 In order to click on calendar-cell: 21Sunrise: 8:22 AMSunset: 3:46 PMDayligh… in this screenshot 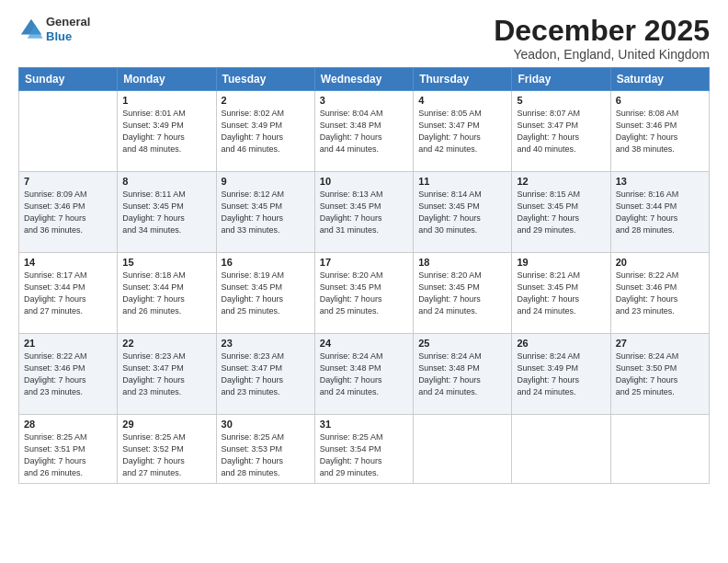, I will do `click(68, 374)`.